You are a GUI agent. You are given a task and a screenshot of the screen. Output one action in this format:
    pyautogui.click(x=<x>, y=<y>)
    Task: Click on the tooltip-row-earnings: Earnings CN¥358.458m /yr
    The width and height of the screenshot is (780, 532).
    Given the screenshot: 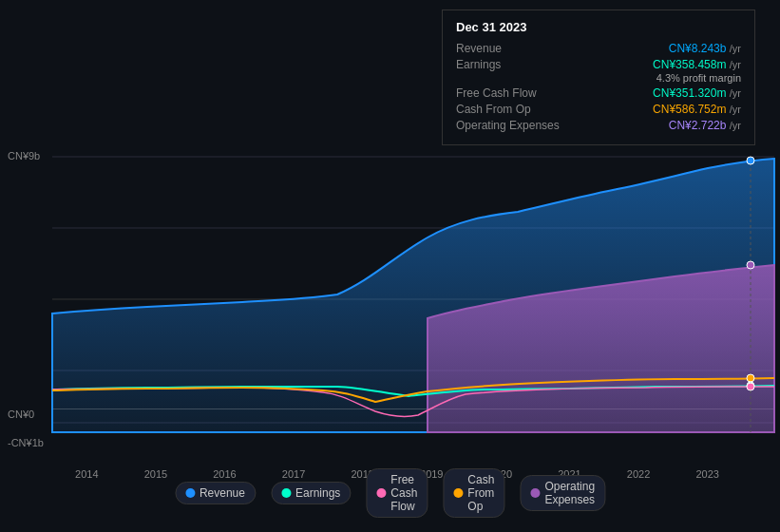 What is the action you would take?
    pyautogui.click(x=599, y=65)
    